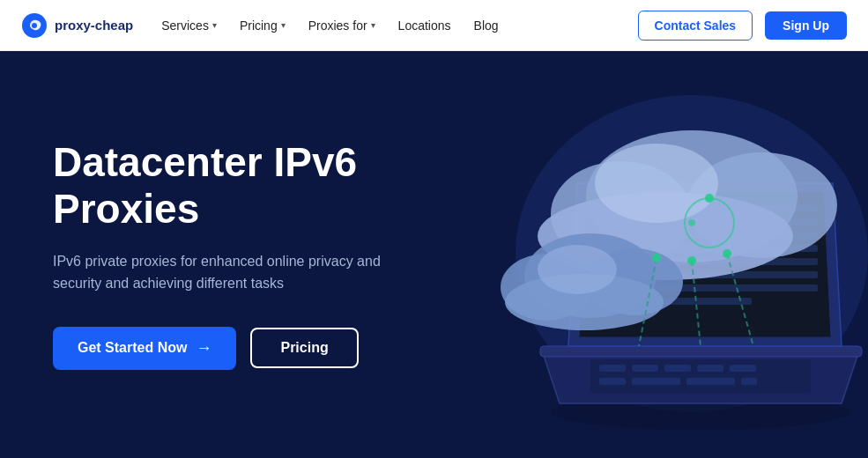 This screenshot has height=458, width=868. I want to click on navbar: proxy-cheap Services ▾ Pricing ▾ Proxies…, so click(434, 26).